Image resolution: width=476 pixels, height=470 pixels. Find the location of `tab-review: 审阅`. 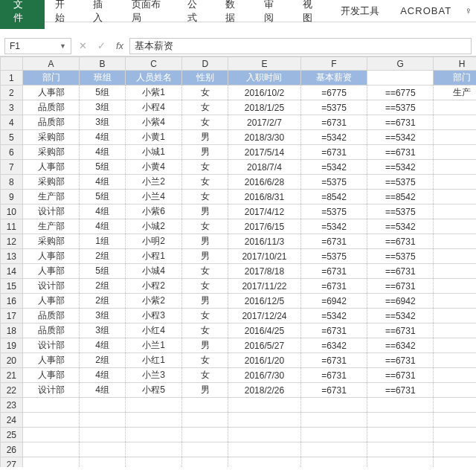

tab-review: 审阅 is located at coordinates (273, 15).